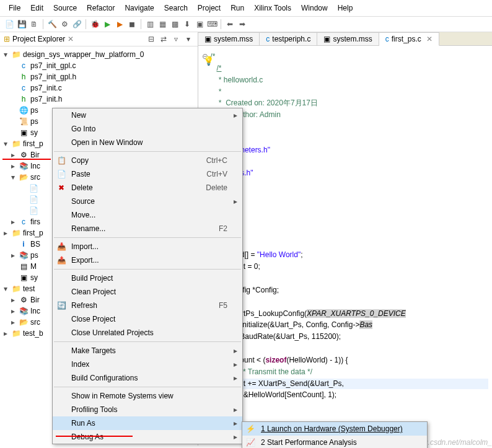 This screenshot has height=448, width=492. I want to click on fpga-icon: ▩, so click(175, 24).